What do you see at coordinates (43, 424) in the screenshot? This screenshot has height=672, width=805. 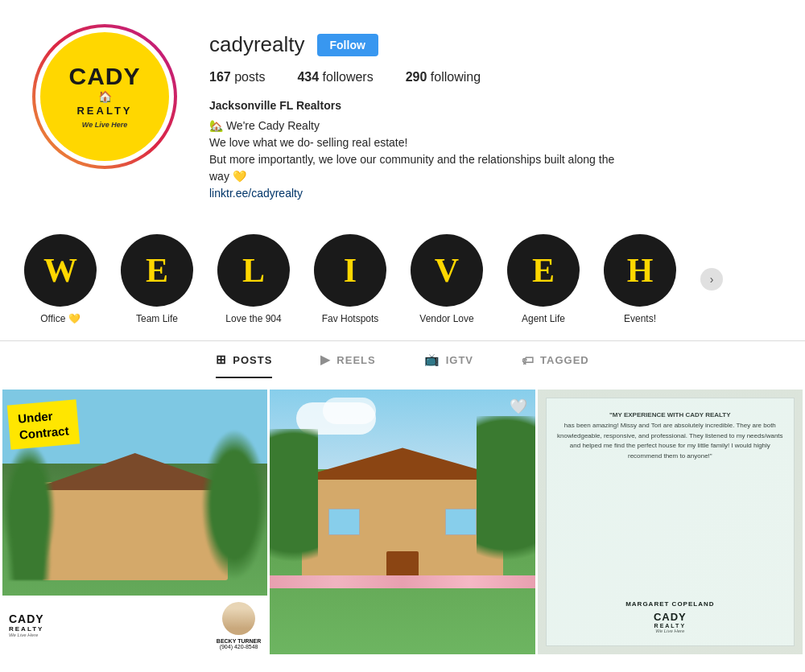 I see `under-contract-tag: UnderContract` at bounding box center [43, 424].